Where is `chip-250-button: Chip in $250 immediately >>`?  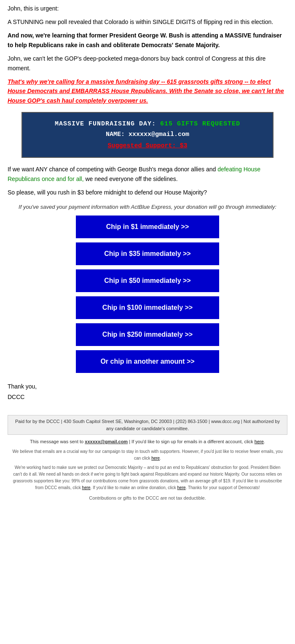
chip-250-button: Chip in $250 immediately >> is located at coordinates (148, 335).